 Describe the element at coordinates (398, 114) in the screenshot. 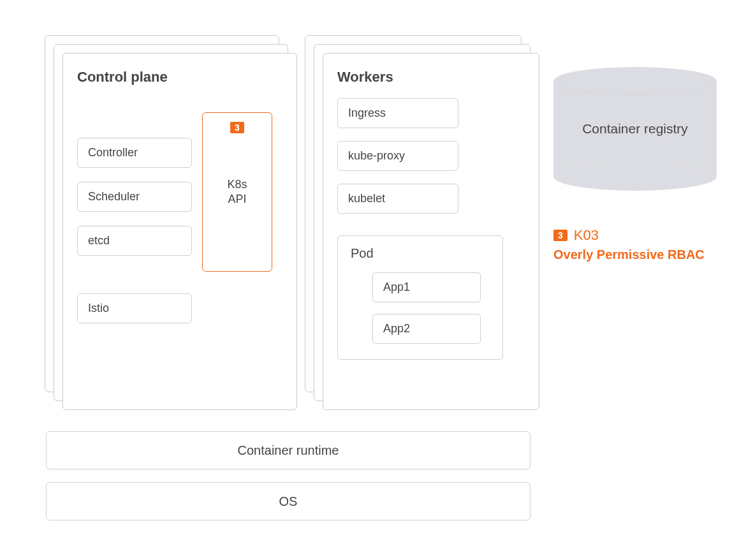

I see `ingress-box: Ingress` at that location.